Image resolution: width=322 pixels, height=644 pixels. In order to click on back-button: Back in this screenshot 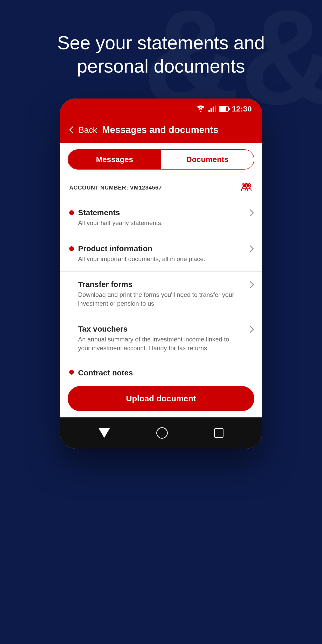, I will do `click(83, 130)`.